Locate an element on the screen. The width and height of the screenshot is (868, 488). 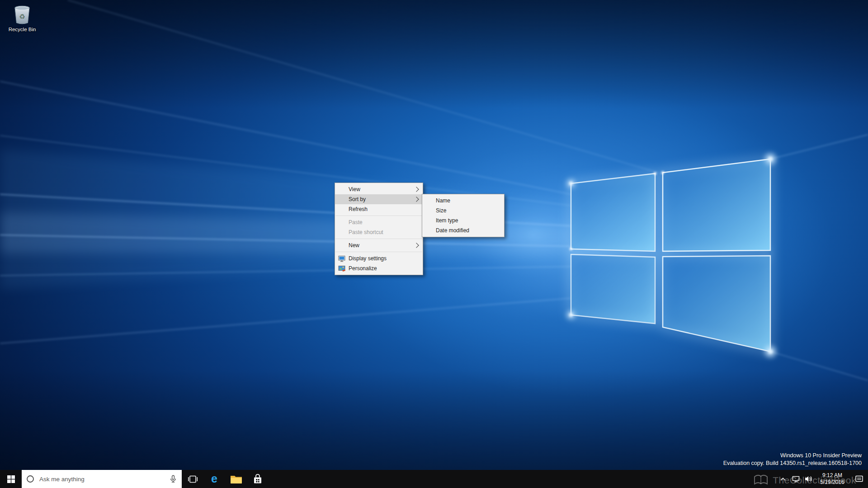
menu-item-view: View is located at coordinates (379, 189).